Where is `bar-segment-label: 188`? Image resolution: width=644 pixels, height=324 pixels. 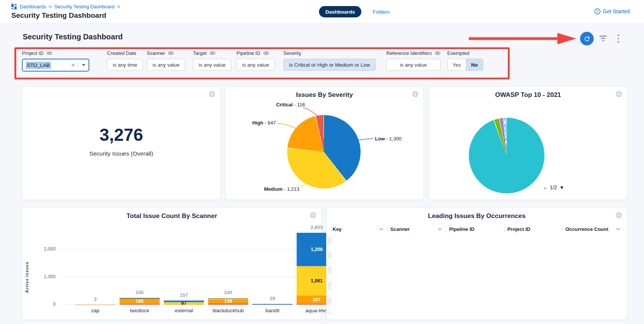
bar-segment-label: 188 is located at coordinates (140, 301).